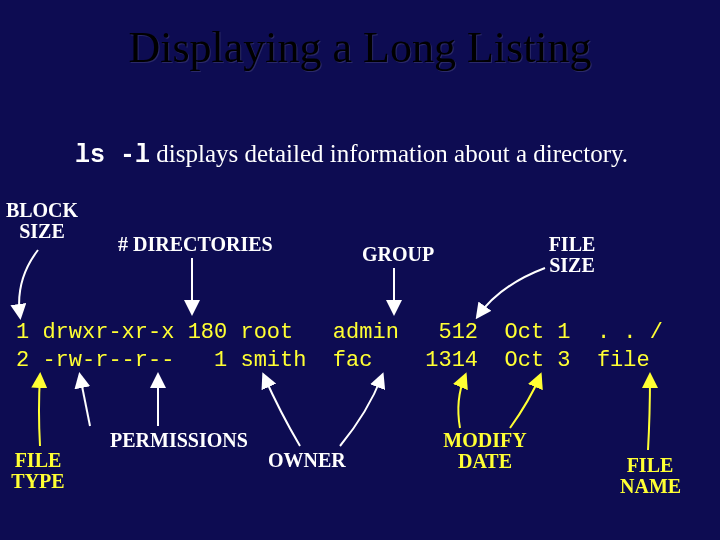 Image resolution: width=720 pixels, height=540 pixels. I want to click on label-file-name: FILENAME, so click(650, 476).